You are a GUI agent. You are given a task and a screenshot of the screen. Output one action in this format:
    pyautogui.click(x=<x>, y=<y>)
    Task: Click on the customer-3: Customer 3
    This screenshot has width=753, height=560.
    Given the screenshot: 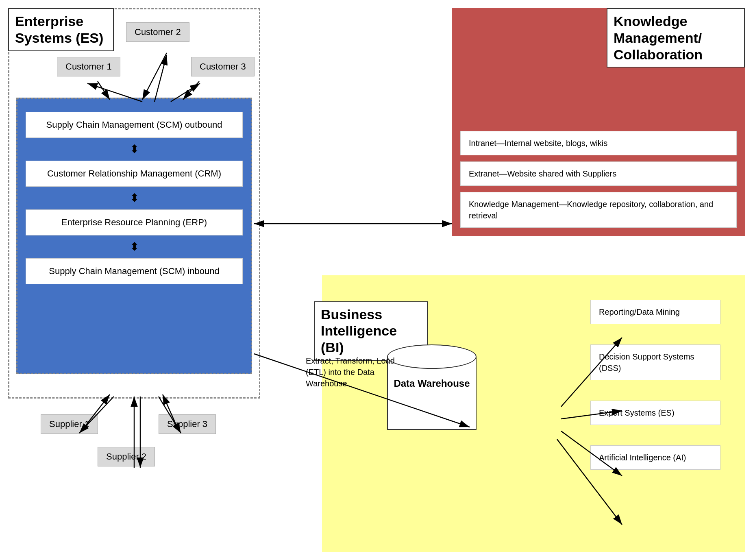 What is the action you would take?
    pyautogui.click(x=223, y=67)
    